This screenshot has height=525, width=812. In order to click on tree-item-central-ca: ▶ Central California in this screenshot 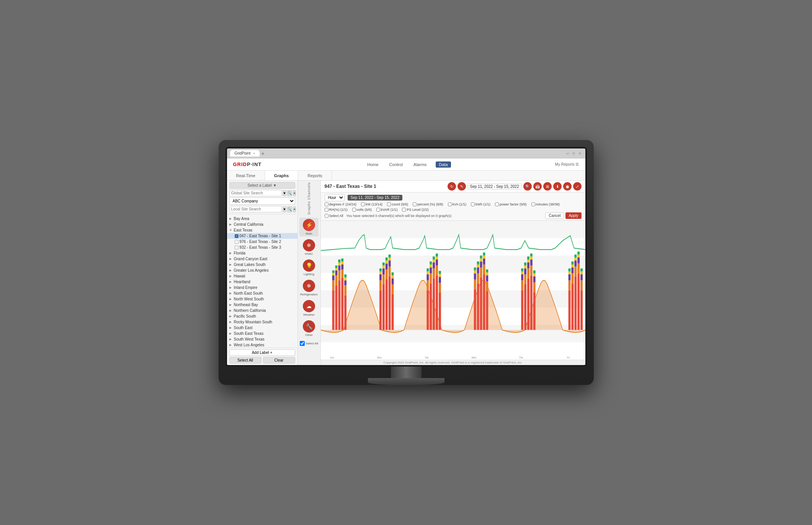, I will do `click(262, 224)`.